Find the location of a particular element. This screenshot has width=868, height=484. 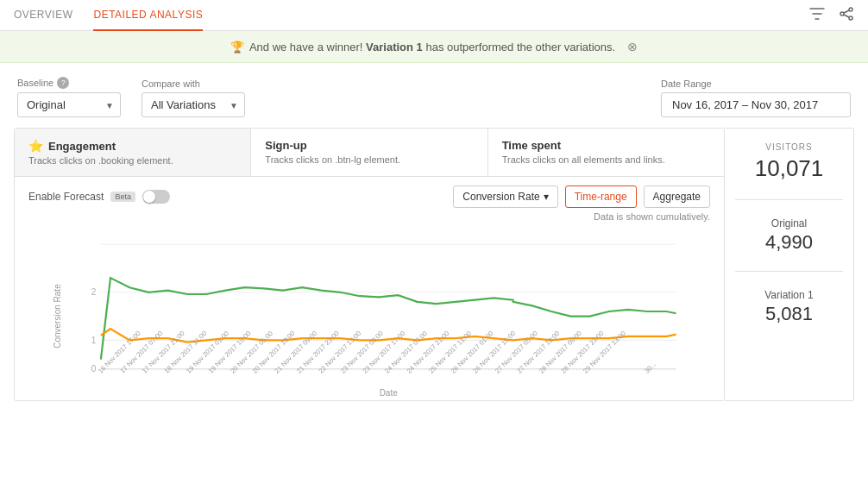

engagement-star-icon: ⭐ is located at coordinates (36, 146).